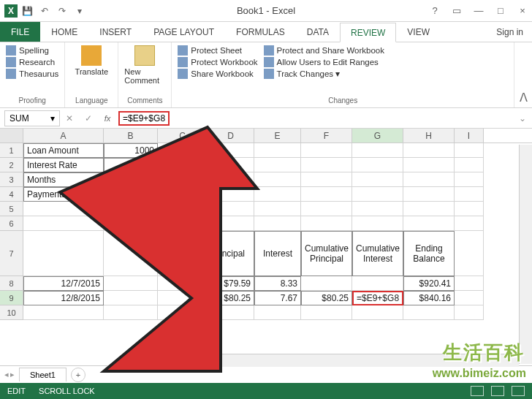 The image size is (532, 399). I want to click on cell-E2, so click(278, 165).